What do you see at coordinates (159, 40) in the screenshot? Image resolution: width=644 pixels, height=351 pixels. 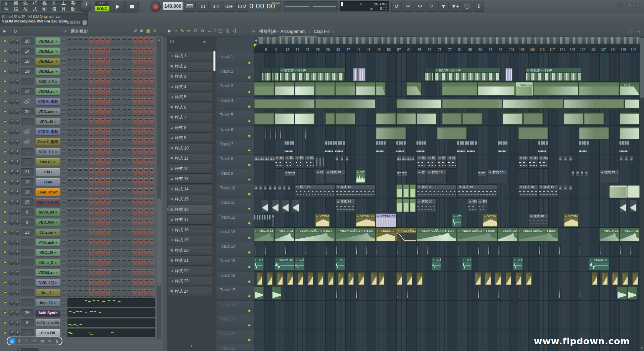 I see `scroll-up-icon: ▲` at bounding box center [159, 40].